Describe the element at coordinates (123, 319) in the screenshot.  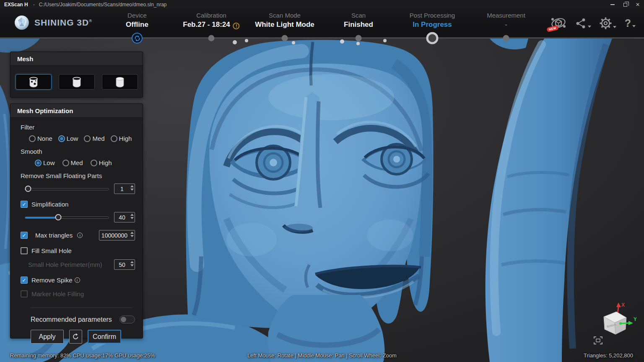
I see `toggle-knob` at that location.